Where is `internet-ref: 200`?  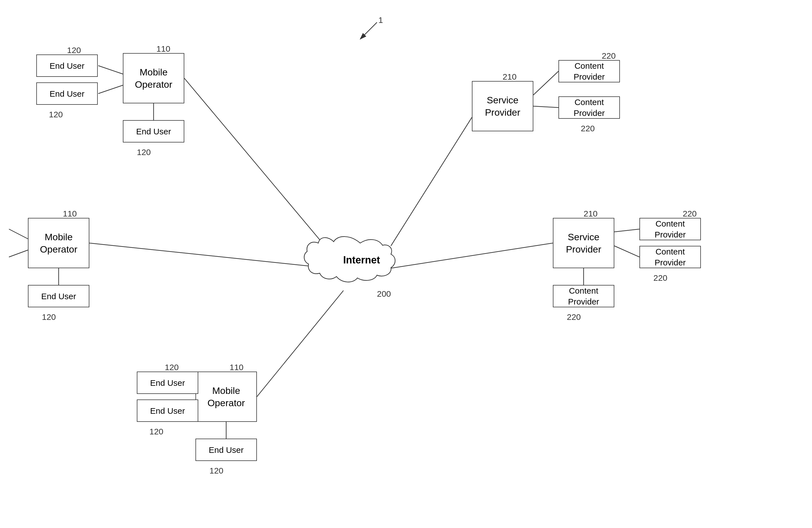
internet-ref: 200 is located at coordinates (384, 294).